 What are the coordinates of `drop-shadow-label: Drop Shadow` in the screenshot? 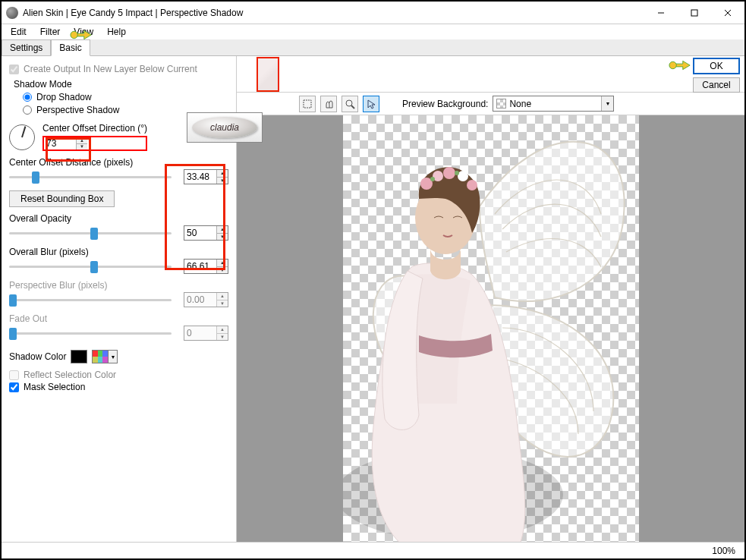 It's located at (64, 97).